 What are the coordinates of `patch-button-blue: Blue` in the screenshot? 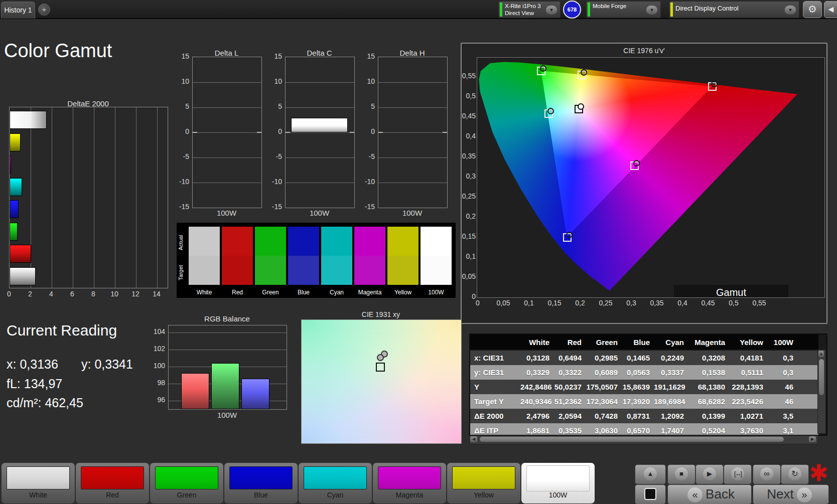 It's located at (261, 483).